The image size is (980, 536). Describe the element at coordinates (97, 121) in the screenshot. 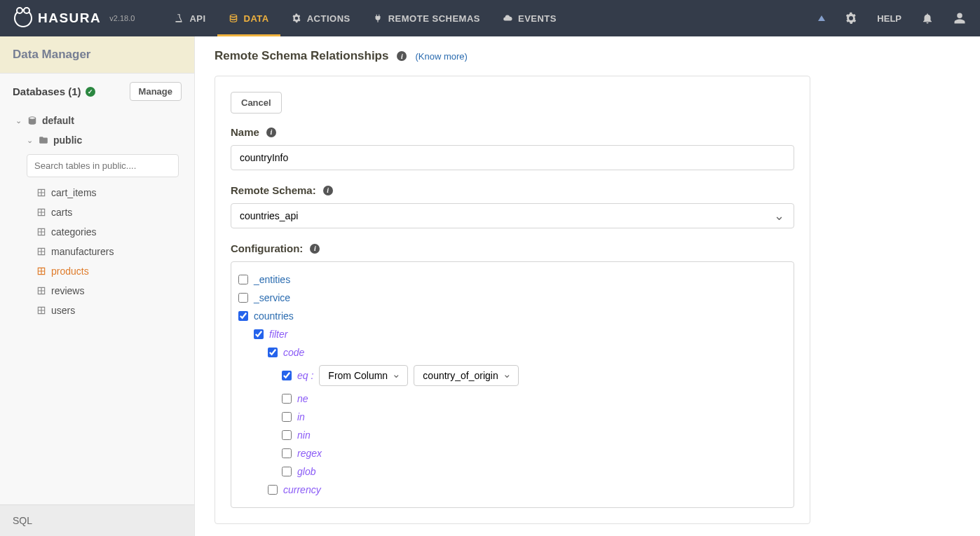

I see `database-node: ⌄ default` at that location.